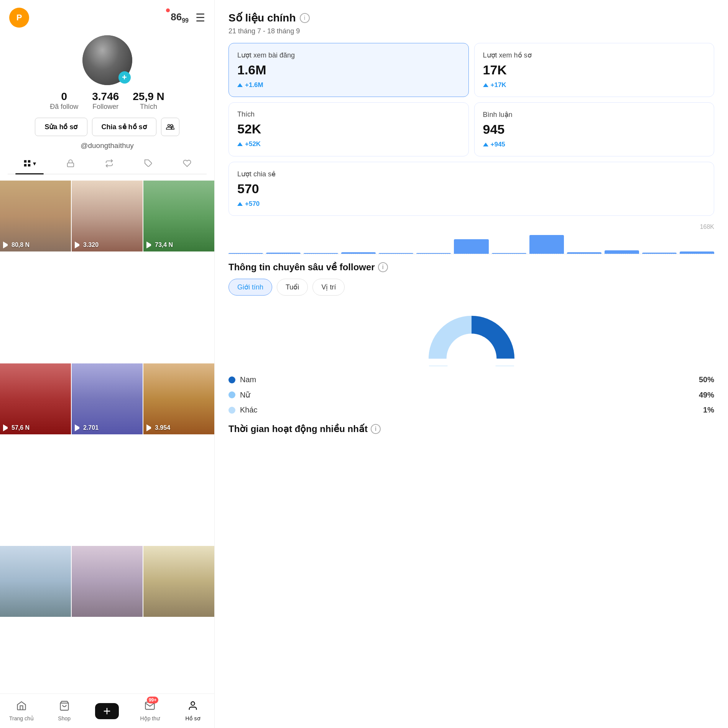 This screenshot has height=728, width=728. What do you see at coordinates (107, 216) in the screenshot?
I see `grid-item: 3.320` at bounding box center [107, 216].